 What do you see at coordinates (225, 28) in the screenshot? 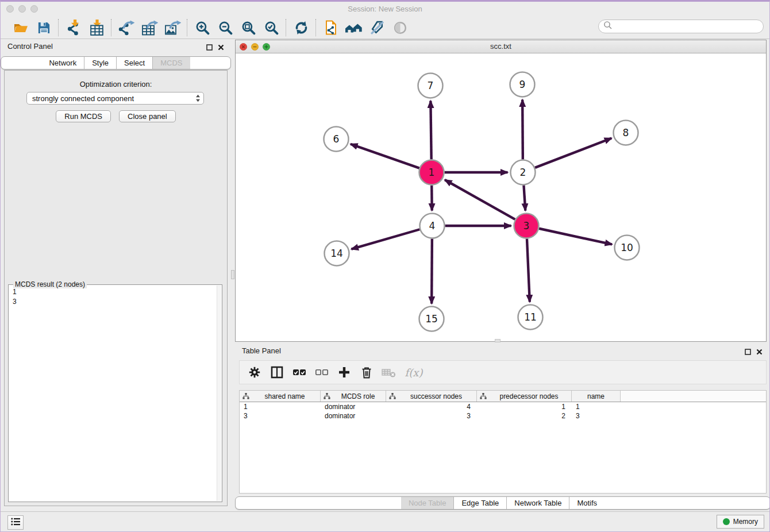
I see `zoom-out-button` at bounding box center [225, 28].